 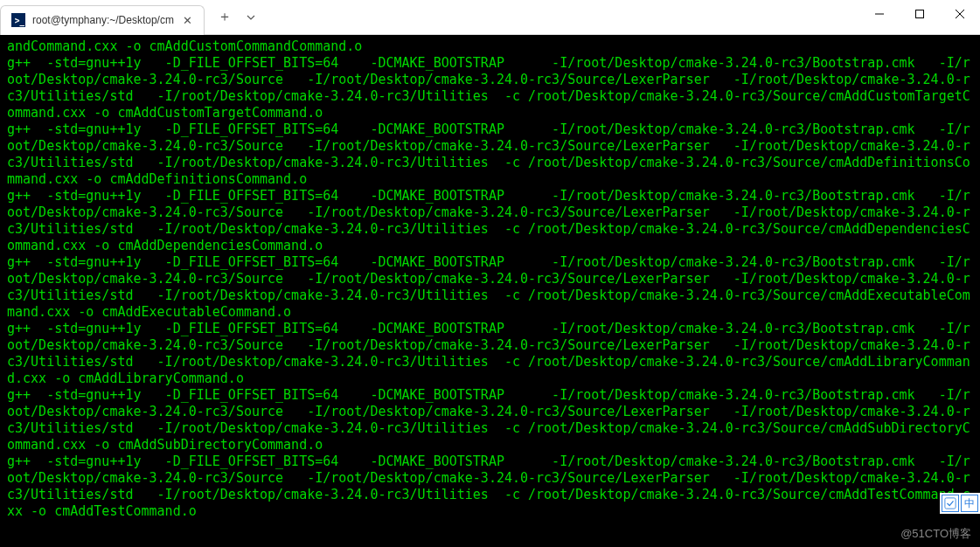 What do you see at coordinates (920, 14) in the screenshot?
I see `maximize-button` at bounding box center [920, 14].